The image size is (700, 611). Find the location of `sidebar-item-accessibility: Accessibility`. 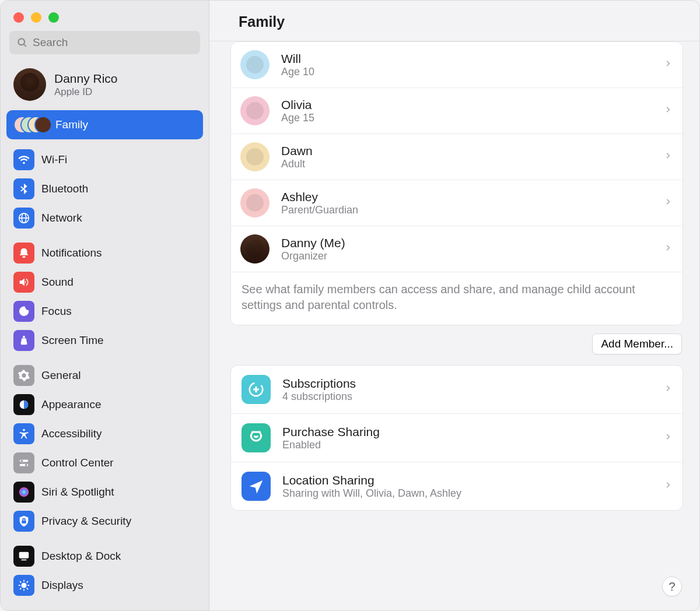

sidebar-item-accessibility: Accessibility is located at coordinates (105, 434).